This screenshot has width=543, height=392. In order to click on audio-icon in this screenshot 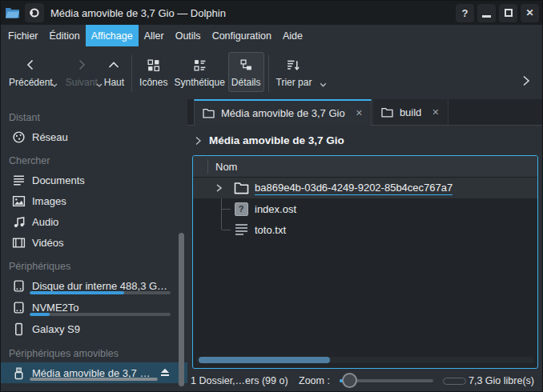, I will do `click(18, 222)`.